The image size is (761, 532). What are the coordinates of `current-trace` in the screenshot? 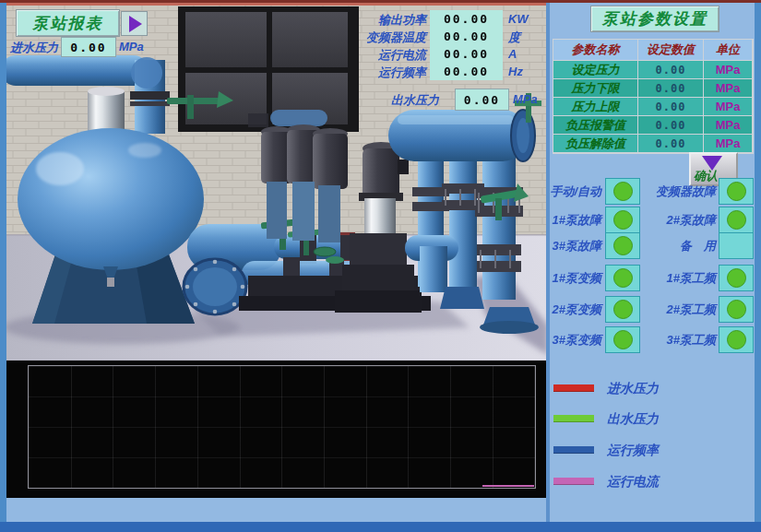 It's located at (508, 486).